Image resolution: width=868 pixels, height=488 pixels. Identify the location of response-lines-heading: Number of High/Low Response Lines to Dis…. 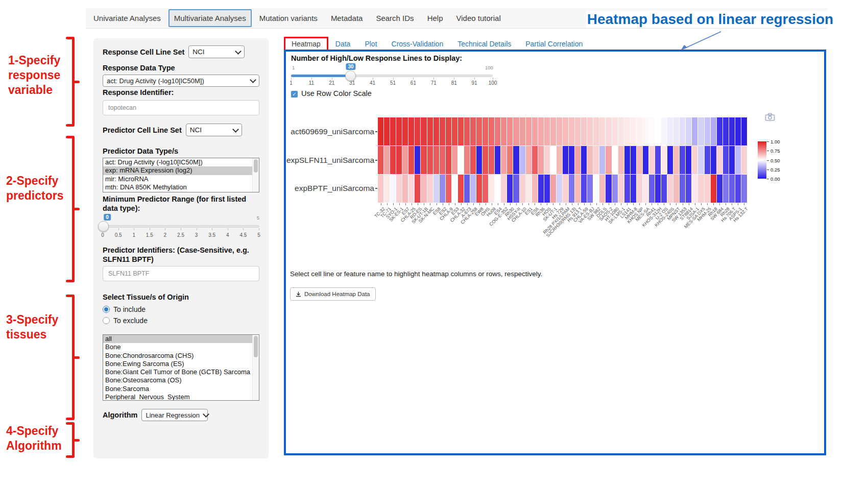
(377, 58).